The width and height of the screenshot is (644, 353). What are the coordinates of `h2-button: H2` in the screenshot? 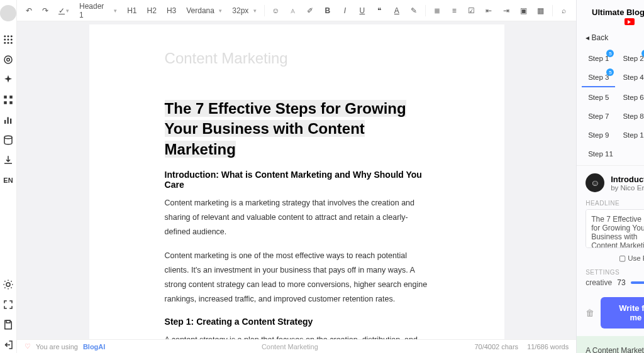 It's located at (152, 11).